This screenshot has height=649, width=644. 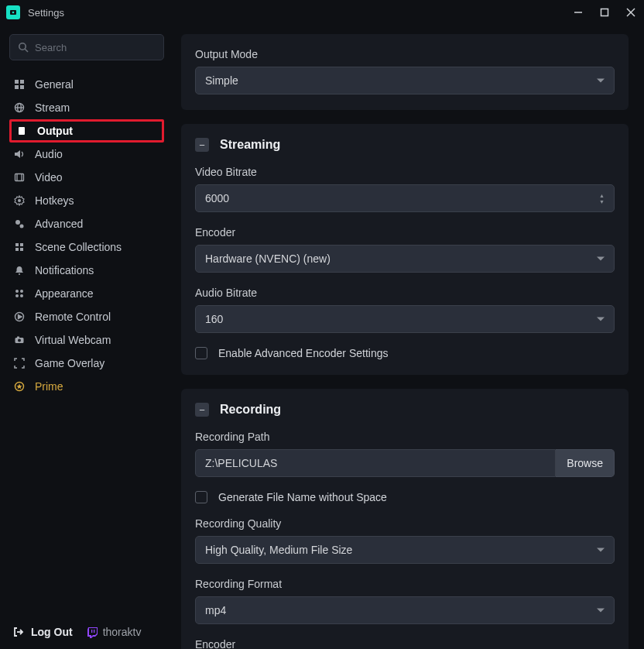 What do you see at coordinates (54, 84) in the screenshot?
I see `sidebar-item-label: General` at bounding box center [54, 84].